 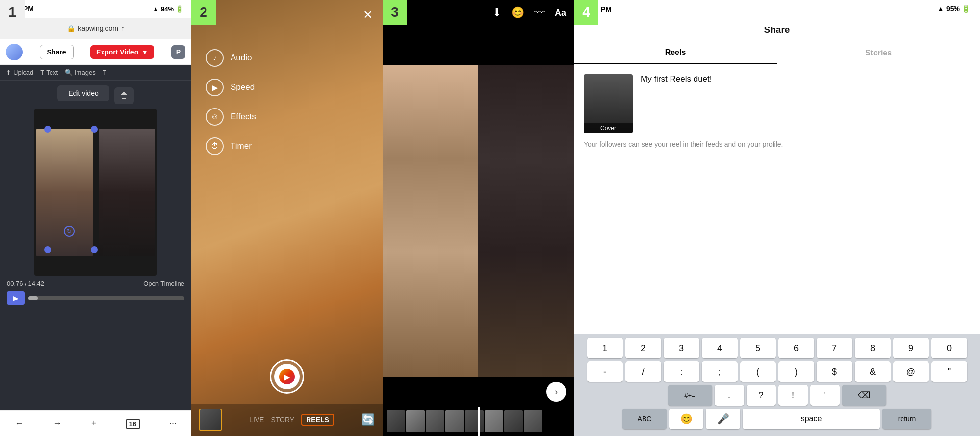 I want to click on key-return: return, so click(x=907, y=419).